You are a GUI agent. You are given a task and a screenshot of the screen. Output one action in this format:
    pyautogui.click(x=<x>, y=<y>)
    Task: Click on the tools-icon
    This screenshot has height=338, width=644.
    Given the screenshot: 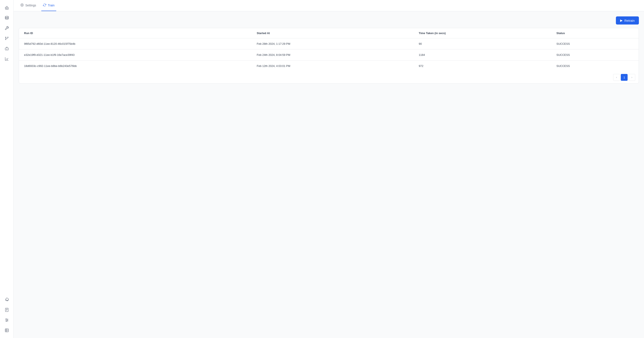 What is the action you would take?
    pyautogui.click(x=7, y=28)
    